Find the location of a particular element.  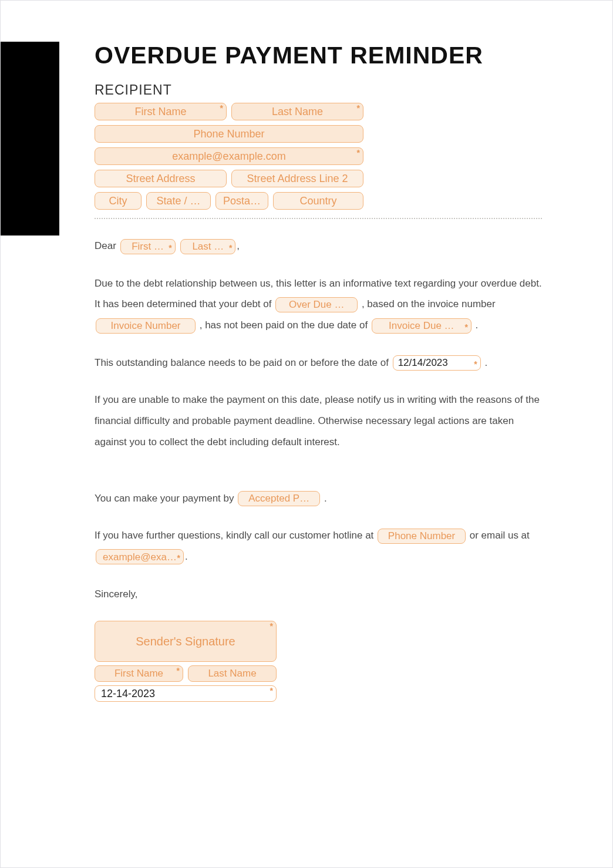

salutation-line: Dear First … Last …, is located at coordinates (318, 246).